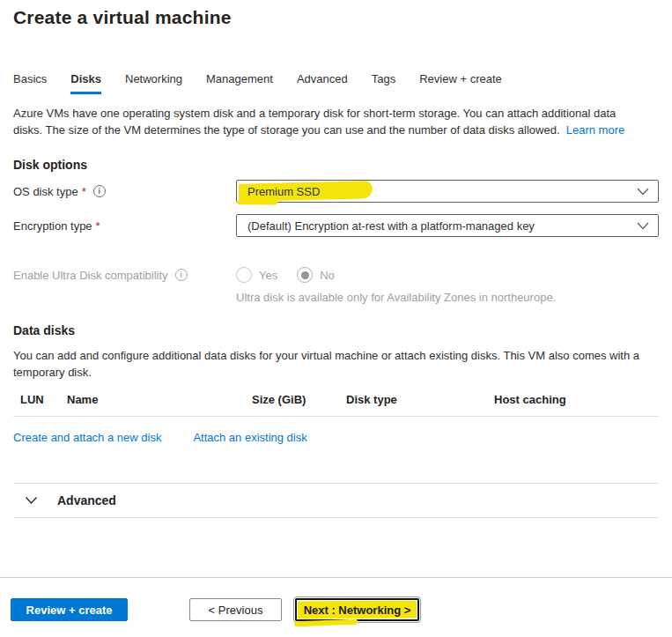  What do you see at coordinates (336, 437) in the screenshot?
I see `data-disk-actions: Create and attach a new disk Attach an e…` at bounding box center [336, 437].